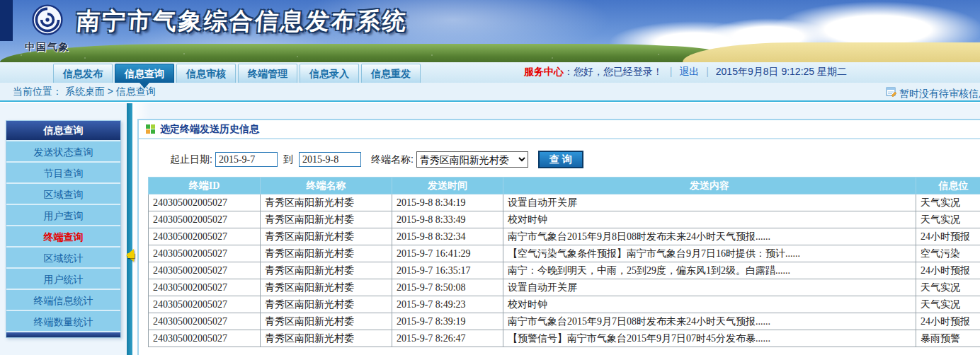  I want to click on nav-tab: 信息录入, so click(329, 74).